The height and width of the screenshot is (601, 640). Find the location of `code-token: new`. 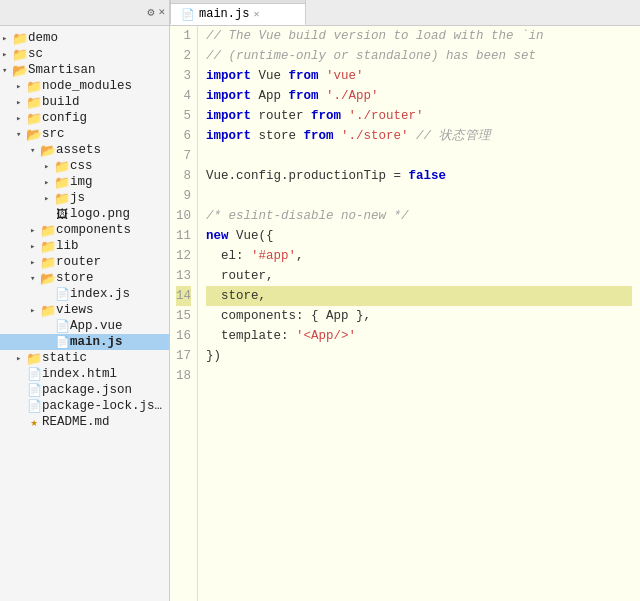

code-token: new is located at coordinates (218, 236).